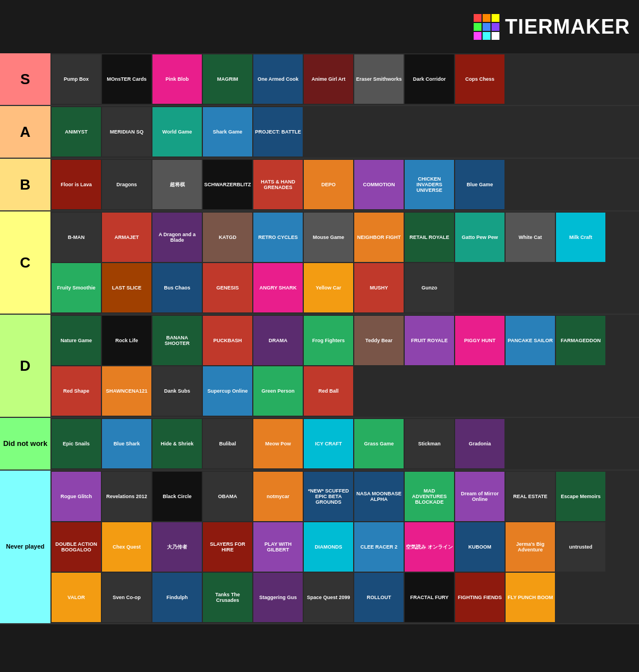  I want to click on game-card: Anime Girl Art, so click(328, 79).